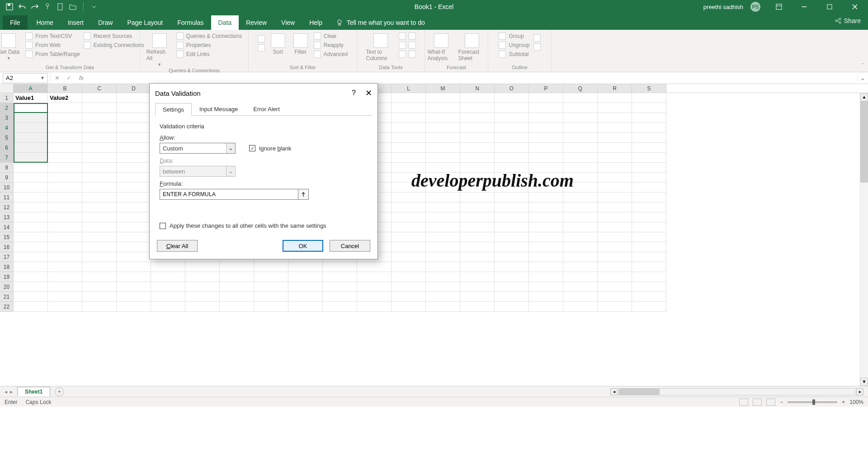 This screenshot has width=868, height=460. What do you see at coordinates (264, 183) in the screenshot?
I see `formula-label: Formula:` at bounding box center [264, 183].